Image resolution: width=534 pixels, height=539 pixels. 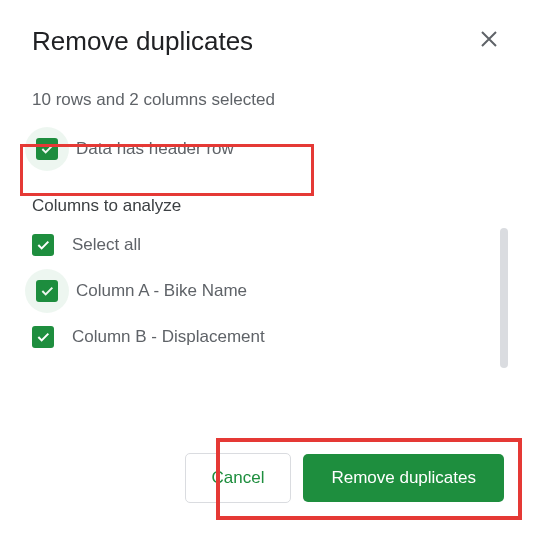 I want to click on header-row-option: Data has header row, so click(x=267, y=149).